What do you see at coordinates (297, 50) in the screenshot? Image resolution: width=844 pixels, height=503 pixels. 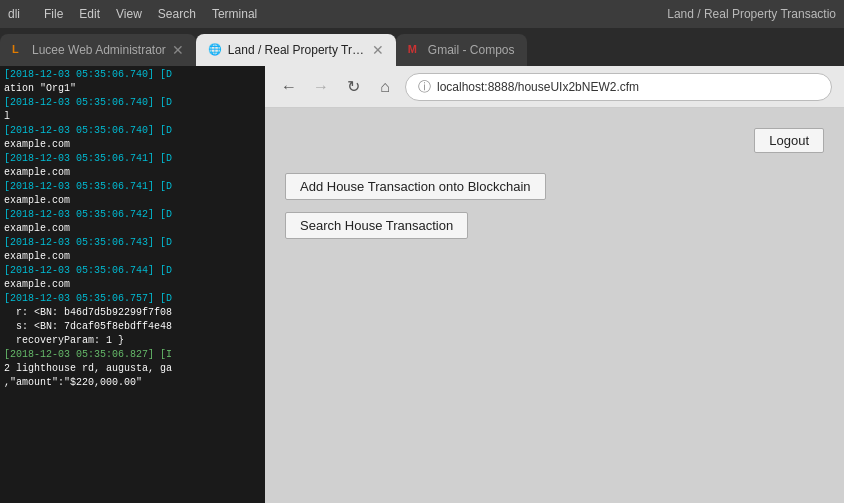 I see `tab-land-label: Land / Real Property Transa` at bounding box center [297, 50].